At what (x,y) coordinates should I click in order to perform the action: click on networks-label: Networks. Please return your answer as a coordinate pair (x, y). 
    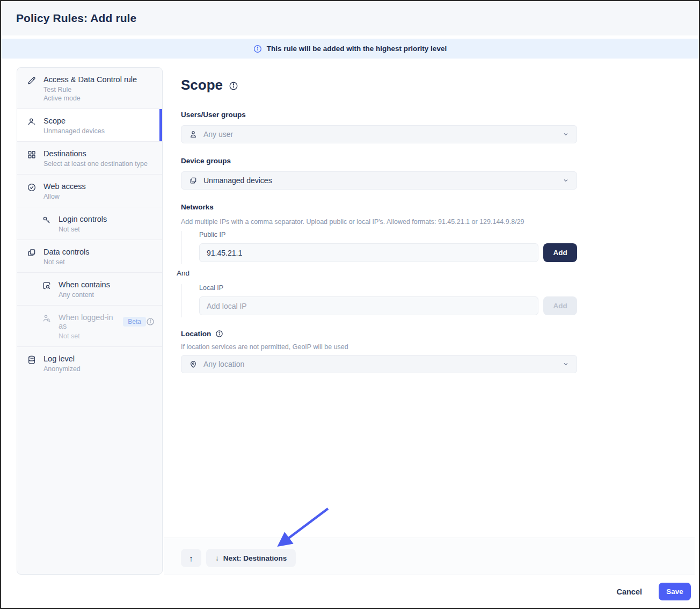
    Looking at the image, I should click on (198, 207).